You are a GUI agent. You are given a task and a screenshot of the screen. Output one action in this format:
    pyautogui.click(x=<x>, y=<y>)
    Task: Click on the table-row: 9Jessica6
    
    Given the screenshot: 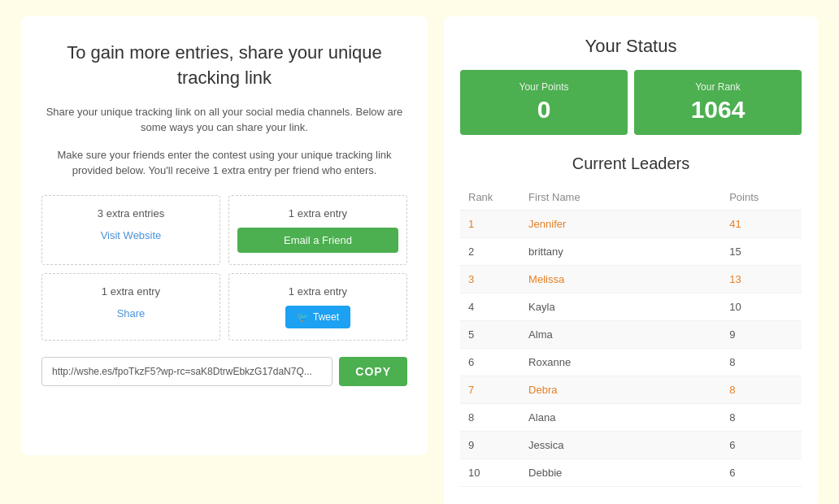 What is the action you would take?
    pyautogui.click(x=631, y=445)
    